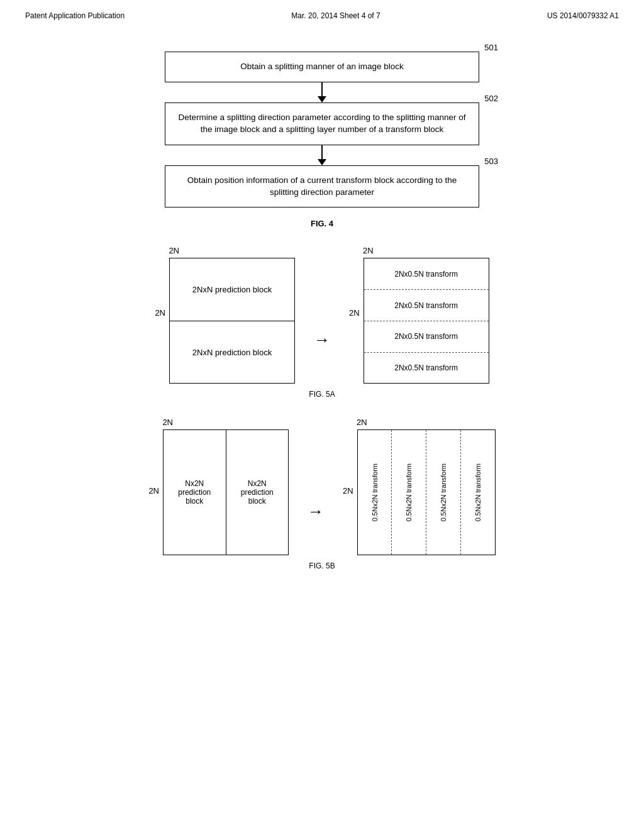 The image size is (644, 830). Describe the element at coordinates (226, 492) in the screenshot. I see `fig5b-left-block: Nx2N prediction block Nx2N prediction bl…` at that location.